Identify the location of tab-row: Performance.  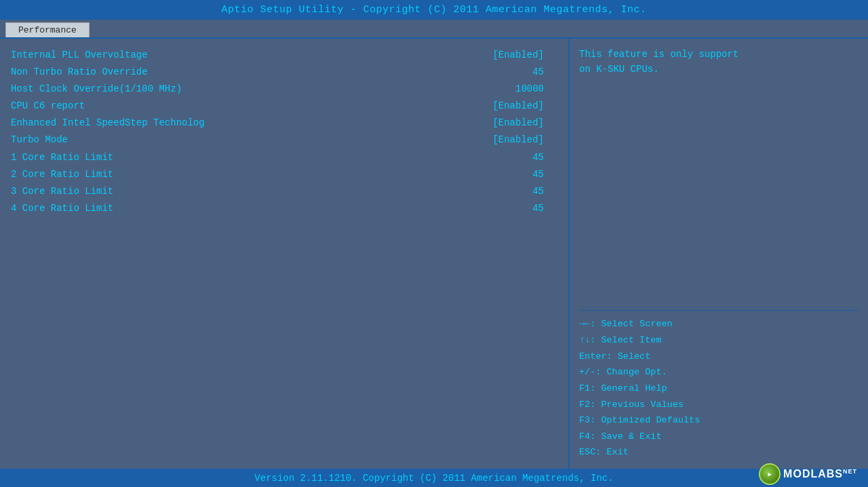
(434, 29).